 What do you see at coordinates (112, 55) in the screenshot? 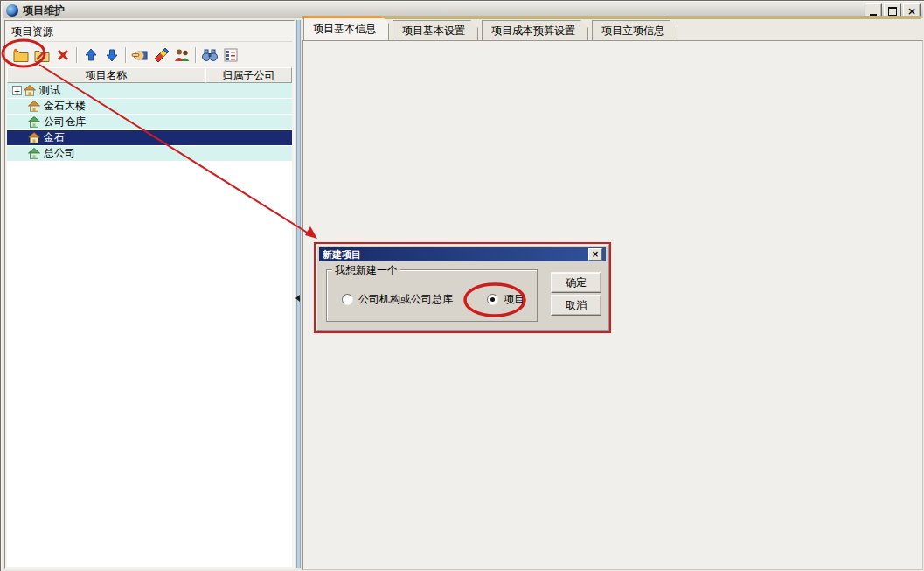
I see `move-down-icon` at bounding box center [112, 55].